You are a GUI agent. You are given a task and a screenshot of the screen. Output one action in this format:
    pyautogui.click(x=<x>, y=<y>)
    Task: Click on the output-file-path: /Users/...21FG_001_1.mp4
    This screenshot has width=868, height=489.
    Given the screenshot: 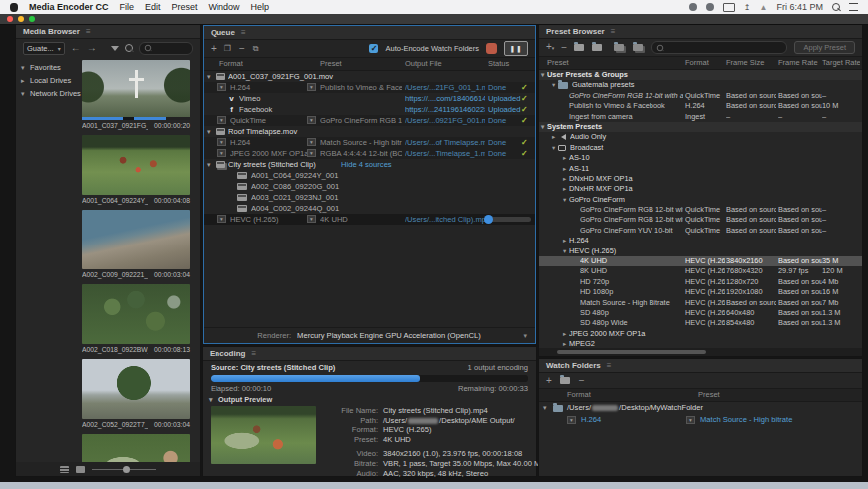 What is the action you would take?
    pyautogui.click(x=445, y=88)
    